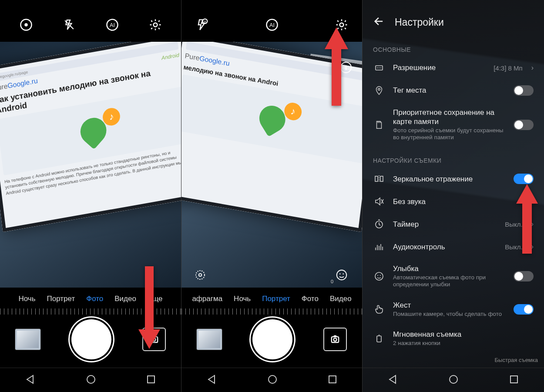  Describe the element at coordinates (453, 309) in the screenshot. I see `row-gesture: Жест Помашите камере, чтобы сделать фото` at that location.